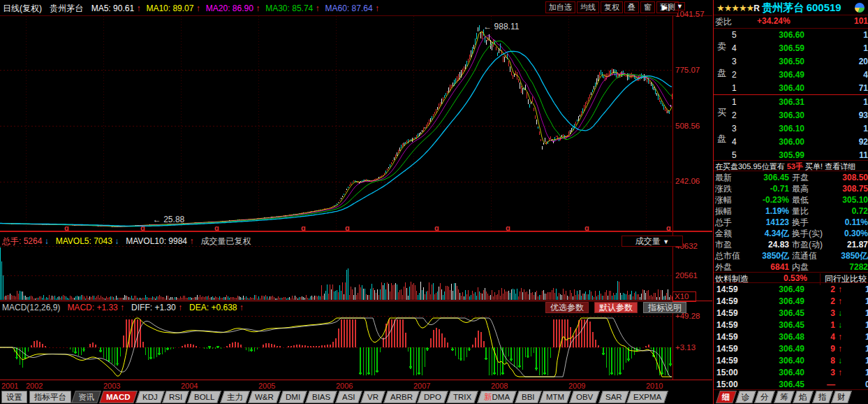 This screenshot has height=404, width=868. Describe the element at coordinates (293, 397) in the screenshot. I see `indicator-tab-DMI: DMI` at that location.